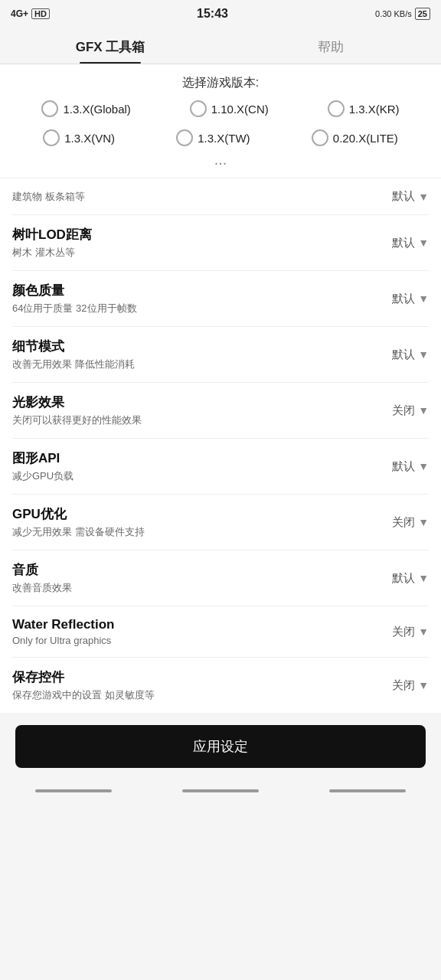 Image resolution: width=441 pixels, height=980 pixels. What do you see at coordinates (213, 14) in the screenshot?
I see `status-time: 15:43` at bounding box center [213, 14].